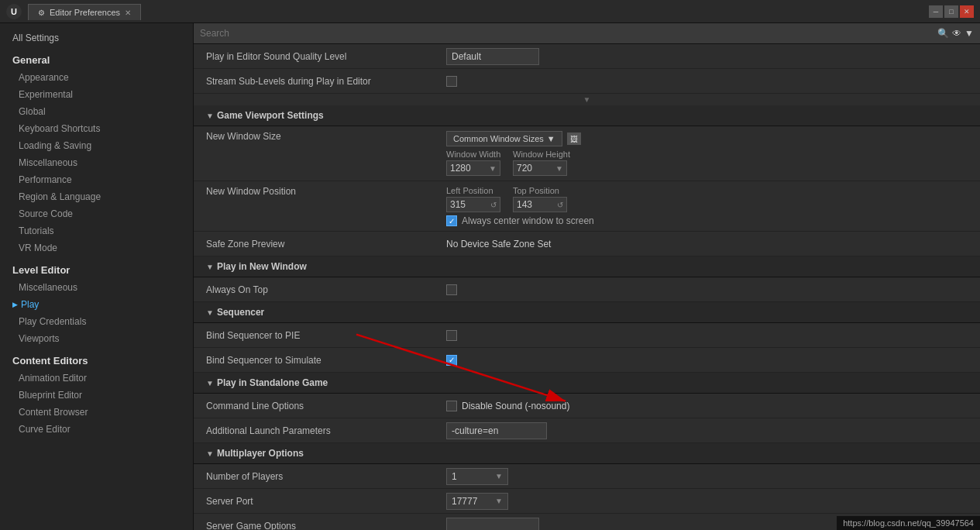 The image size is (980, 530). Describe the element at coordinates (96, 322) in the screenshot. I see `sidebar-item-play-credentials: Play Credentials` at that location.